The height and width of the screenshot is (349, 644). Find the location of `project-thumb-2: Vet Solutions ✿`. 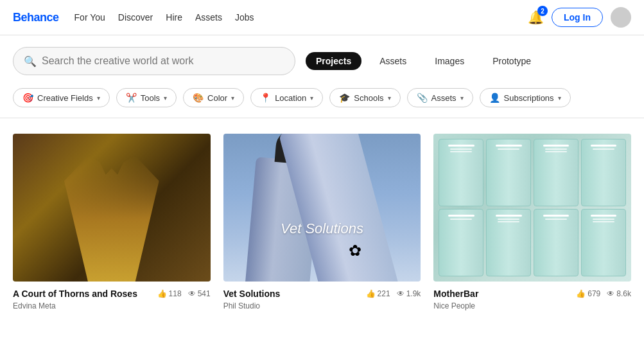

project-thumb-2: Vet Solutions ✿ is located at coordinates (322, 208).